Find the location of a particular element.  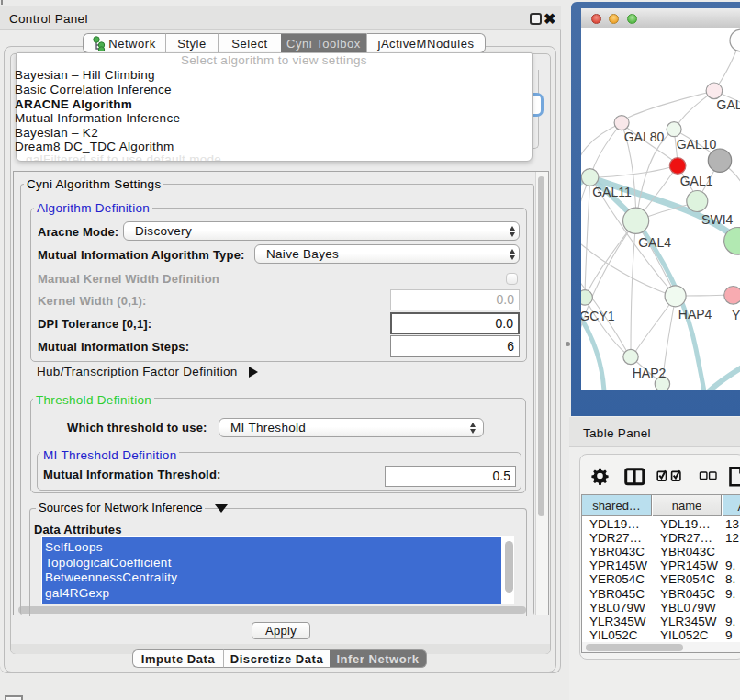

svg-text: GCY1 is located at coordinates (599, 316).